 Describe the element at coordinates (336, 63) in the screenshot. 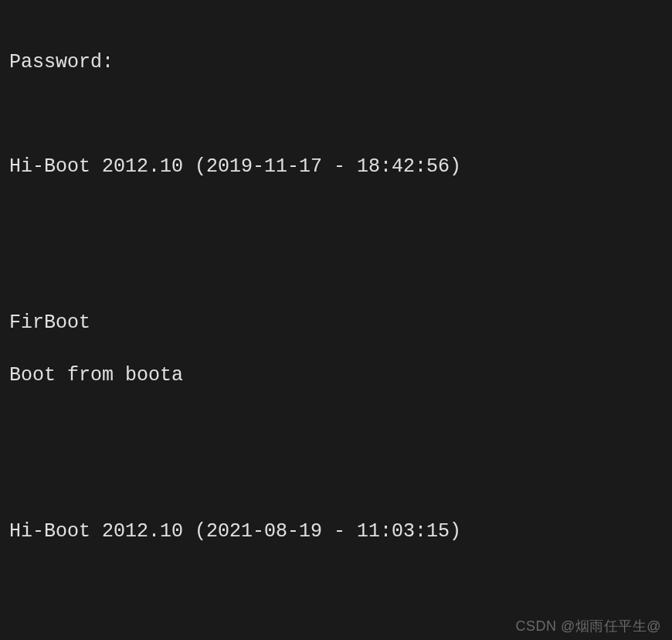

I see `password-prompt: Password:` at that location.